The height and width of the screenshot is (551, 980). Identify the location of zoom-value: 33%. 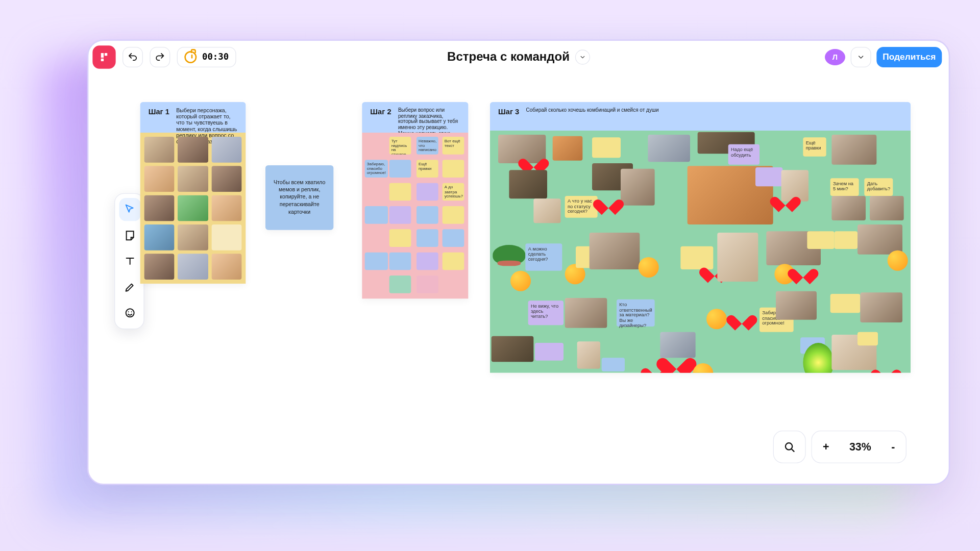
(861, 447).